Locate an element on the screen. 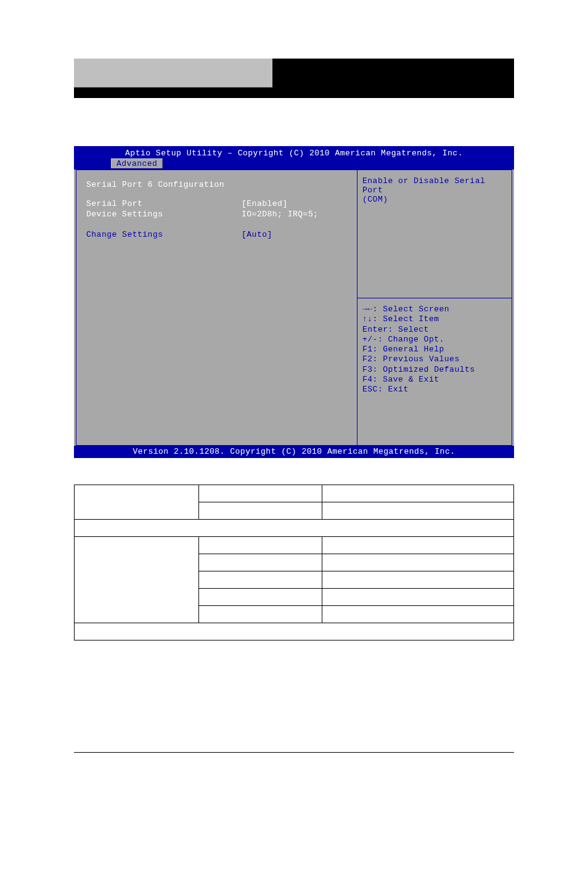 The width and height of the screenshot is (588, 884). row-device-settings: Device Settings IO=2D8h; IRQ=5; is located at coordinates (218, 215).